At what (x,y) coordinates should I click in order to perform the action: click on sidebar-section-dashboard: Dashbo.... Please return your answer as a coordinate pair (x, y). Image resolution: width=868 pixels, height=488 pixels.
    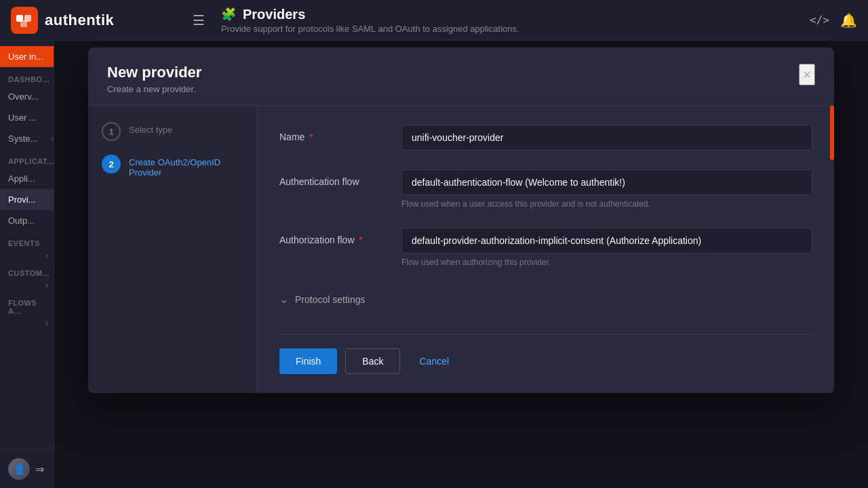
    Looking at the image, I should click on (27, 77).